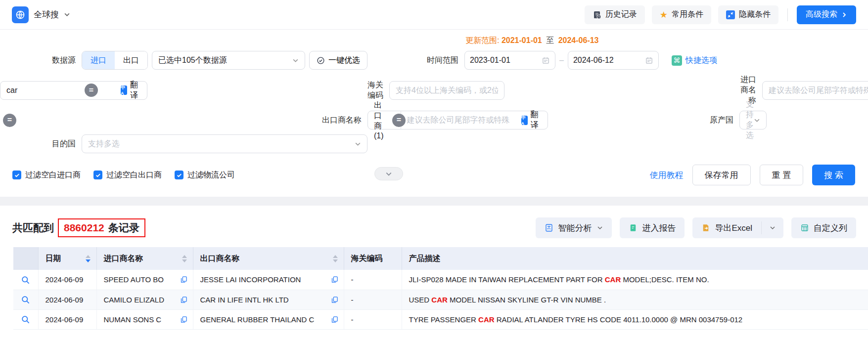 The image size is (868, 343). I want to click on advanced-search-button: 高级搜索, so click(826, 15).